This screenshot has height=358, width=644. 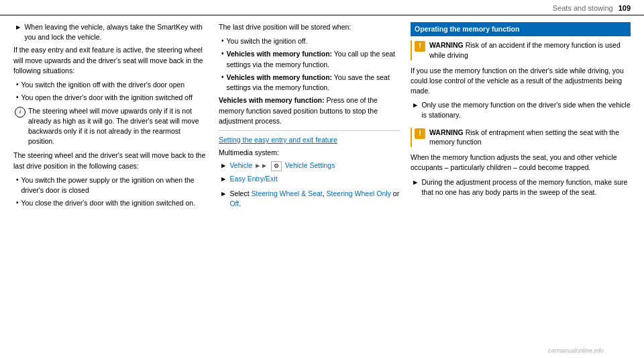 I want to click on header-title: Seats and stowing, so click(x=583, y=8).